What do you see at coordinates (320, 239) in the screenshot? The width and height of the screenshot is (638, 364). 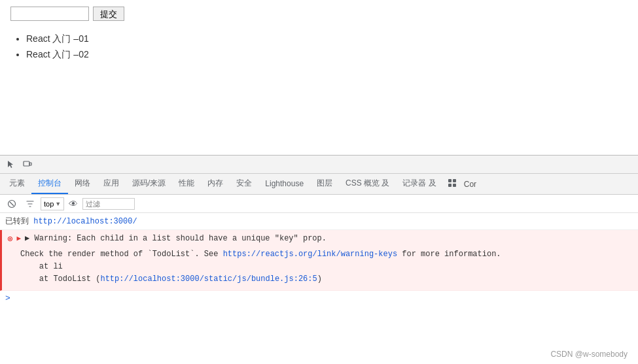 I see `console-error-header: ⊗ ▶ ▶ Warning: Each child in a list shou…` at bounding box center [320, 239].